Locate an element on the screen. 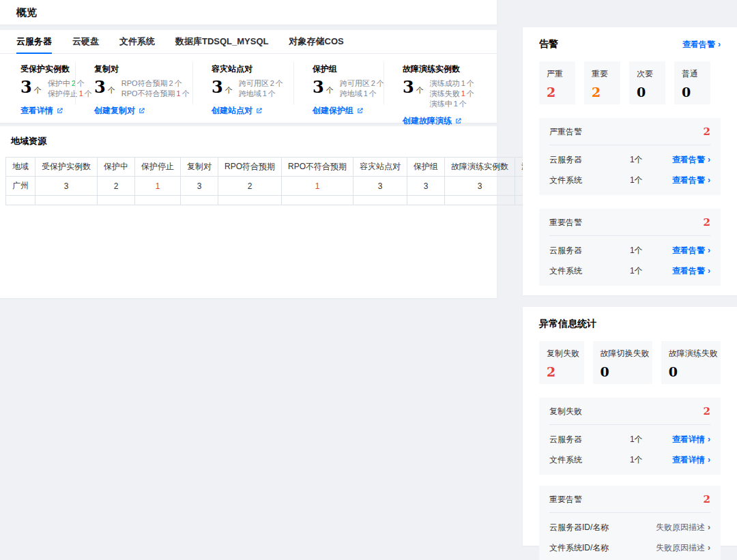 The height and width of the screenshot is (560, 737). abnormal-row: 云服务器ID/名称 失败原因描述 is located at coordinates (630, 528).